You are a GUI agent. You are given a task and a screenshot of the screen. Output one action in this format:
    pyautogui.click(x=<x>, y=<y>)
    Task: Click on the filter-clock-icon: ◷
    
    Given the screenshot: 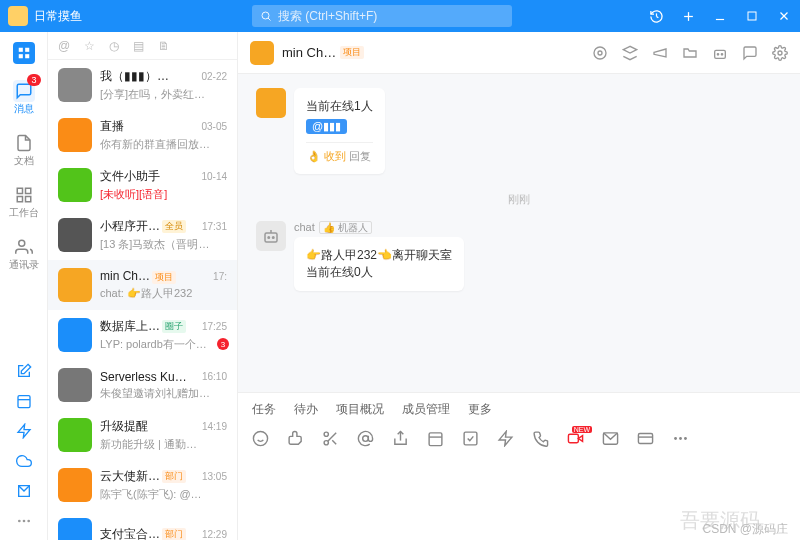 What is the action you would take?
    pyautogui.click(x=114, y=46)
    